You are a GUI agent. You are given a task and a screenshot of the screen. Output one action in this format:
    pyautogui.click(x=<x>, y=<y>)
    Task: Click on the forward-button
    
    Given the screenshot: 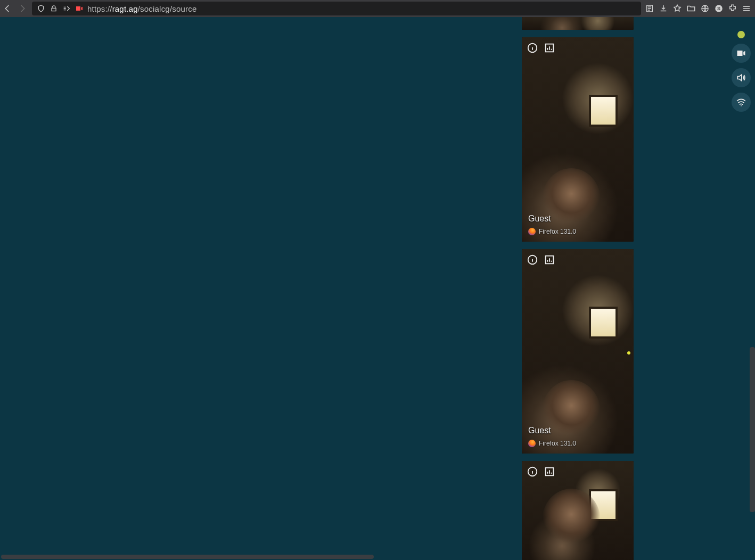 What is the action you would take?
    pyautogui.click(x=22, y=9)
    